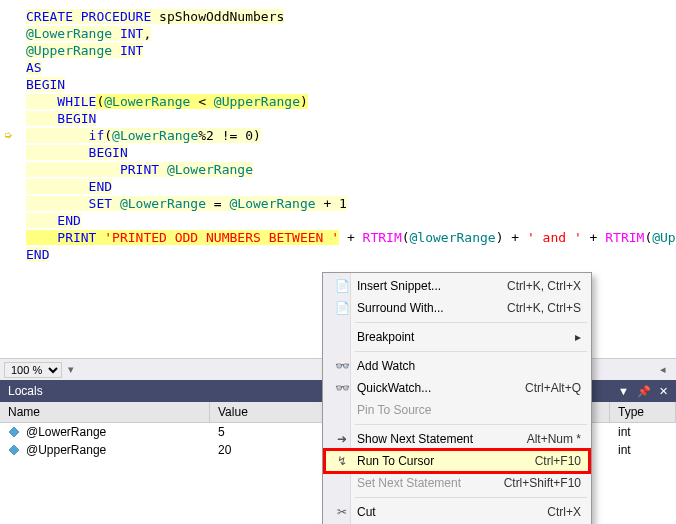 The height and width of the screenshot is (524, 676). I want to click on zoom-select: 100 %, so click(33, 370).